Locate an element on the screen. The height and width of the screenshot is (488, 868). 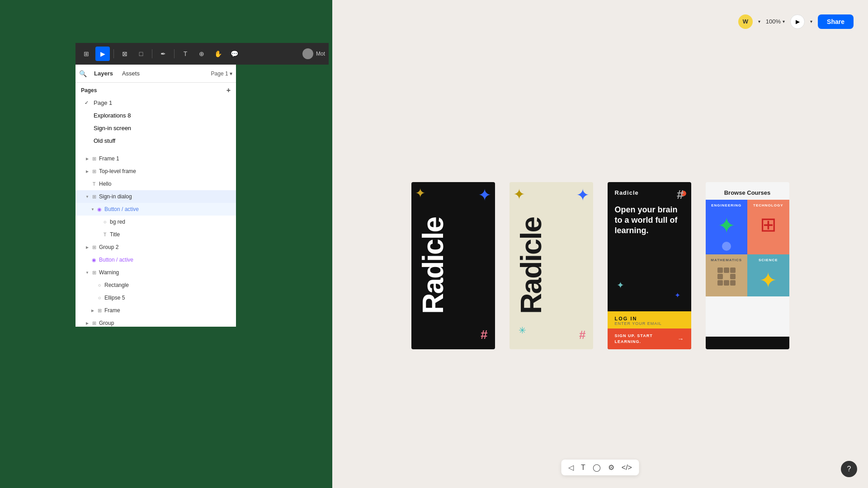
radicle-title-beige: Radicle is located at coordinates (531, 266).